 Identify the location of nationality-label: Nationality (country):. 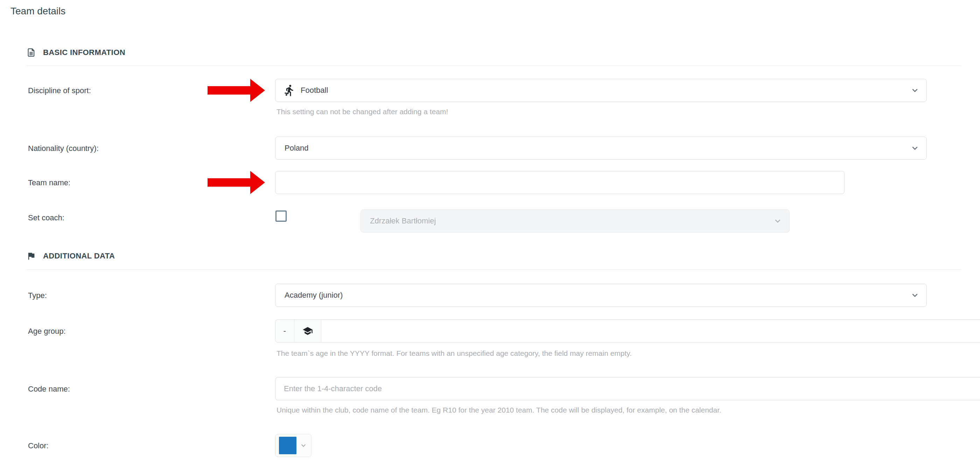
(63, 148).